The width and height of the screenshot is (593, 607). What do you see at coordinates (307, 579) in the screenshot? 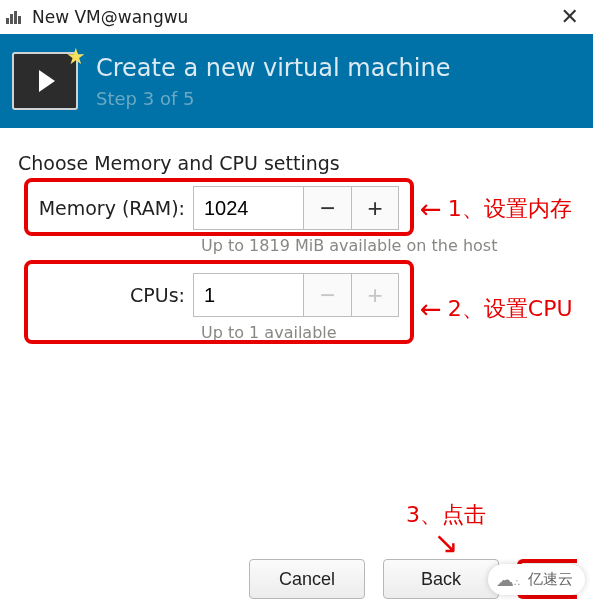
I see `cancel-button: Cancel` at bounding box center [307, 579].